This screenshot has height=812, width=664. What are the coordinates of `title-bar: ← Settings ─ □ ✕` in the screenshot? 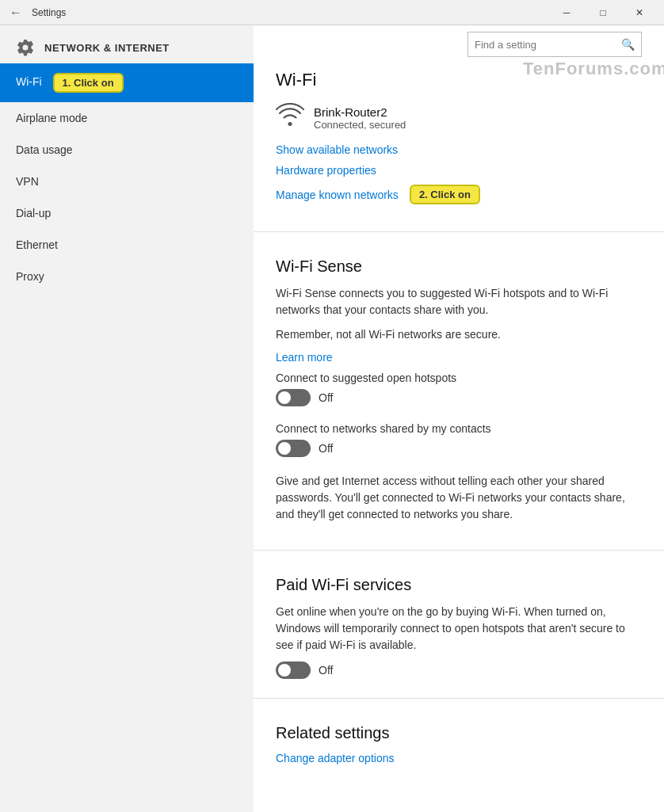 It's located at (332, 13).